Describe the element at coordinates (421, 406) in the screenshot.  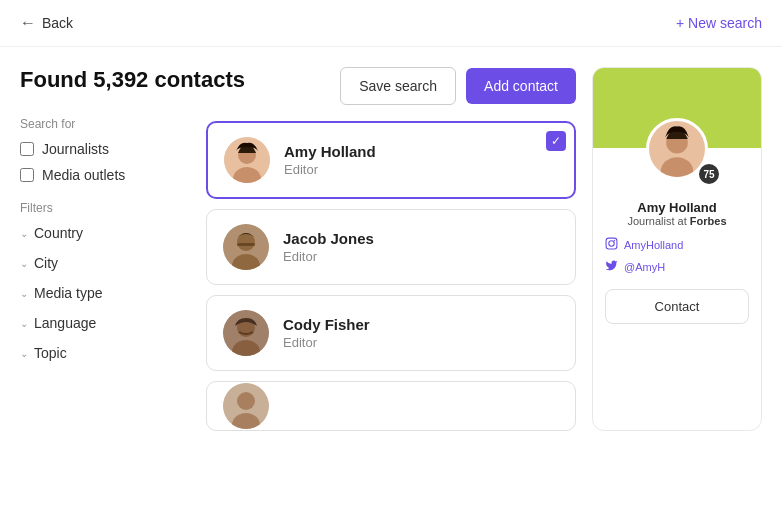
I see `contact-info-fourth` at that location.